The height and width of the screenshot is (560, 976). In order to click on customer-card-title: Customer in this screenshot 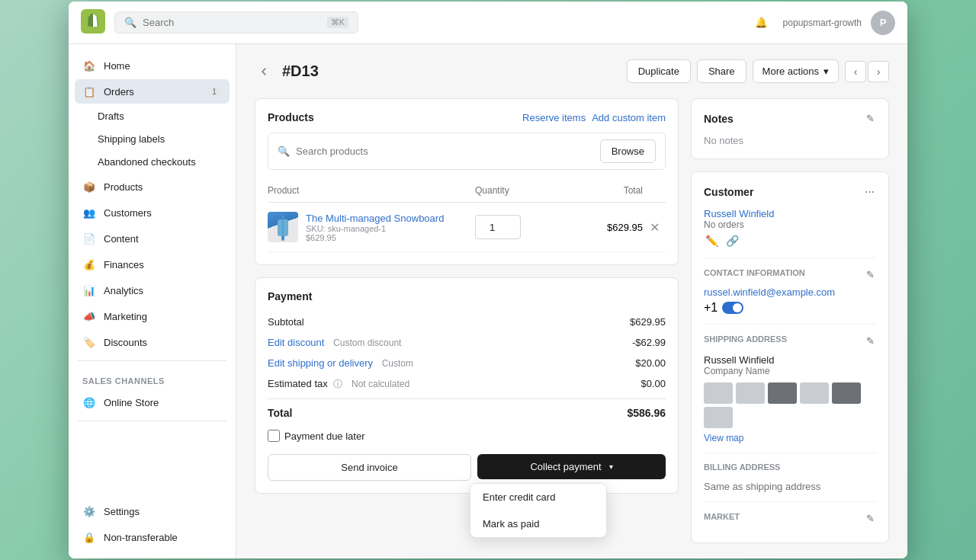, I will do `click(729, 192)`.